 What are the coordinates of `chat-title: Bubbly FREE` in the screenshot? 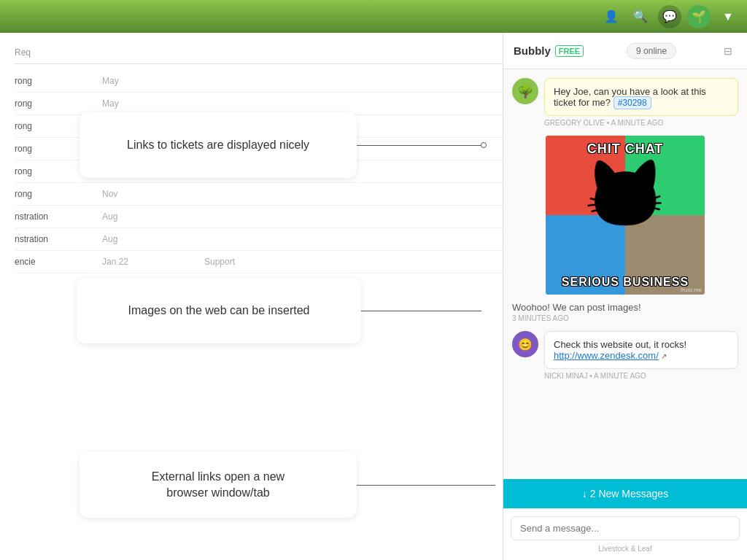 It's located at (549, 51).